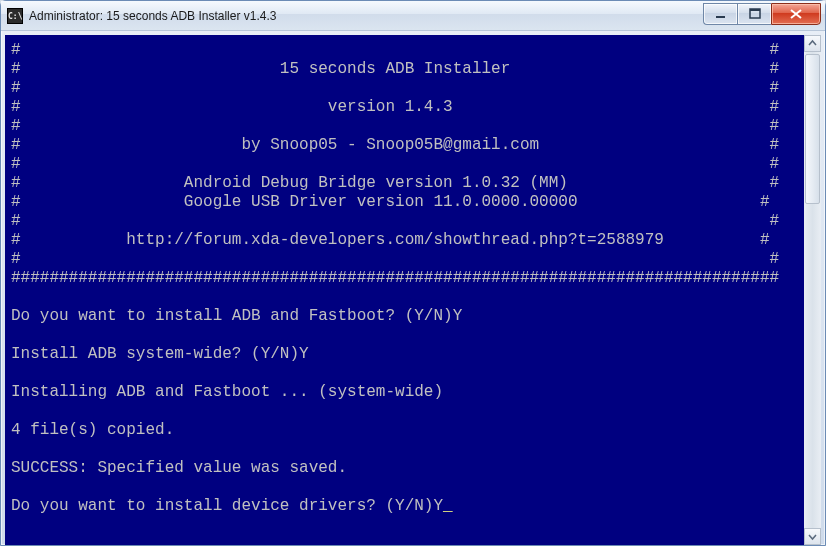  What do you see at coordinates (448, 506) in the screenshot?
I see `text-cursor: _` at bounding box center [448, 506].